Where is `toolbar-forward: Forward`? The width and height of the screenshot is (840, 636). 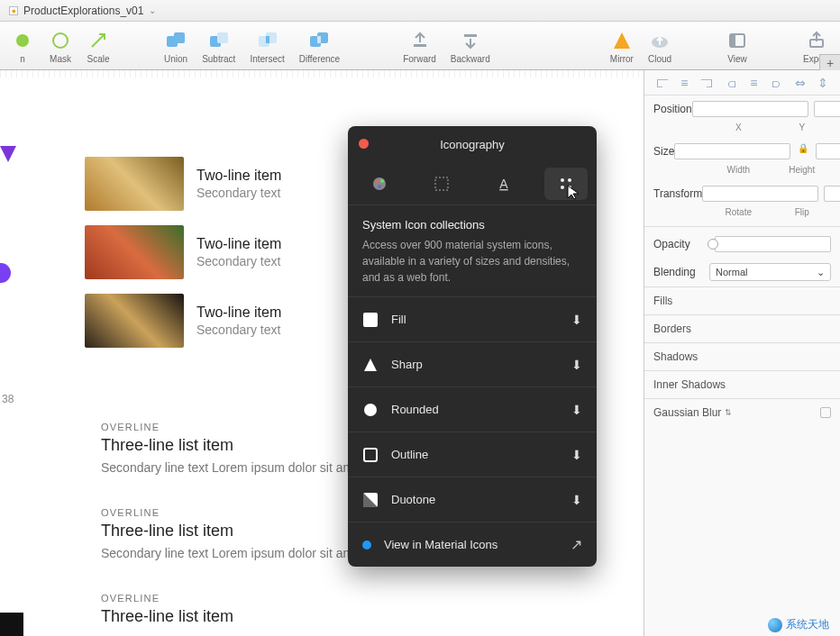
toolbar-forward: Forward is located at coordinates (420, 45).